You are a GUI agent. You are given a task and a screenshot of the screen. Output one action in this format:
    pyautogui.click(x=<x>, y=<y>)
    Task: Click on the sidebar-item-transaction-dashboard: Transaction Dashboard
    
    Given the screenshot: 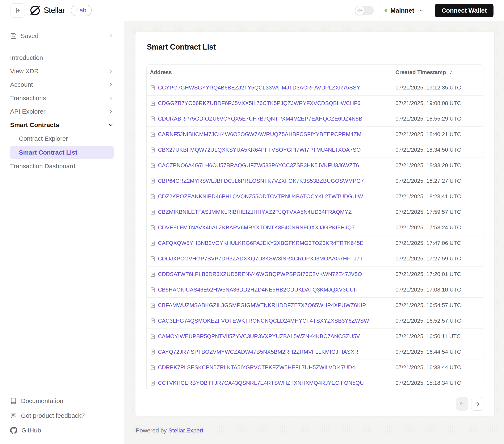 What is the action you would take?
    pyautogui.click(x=62, y=166)
    